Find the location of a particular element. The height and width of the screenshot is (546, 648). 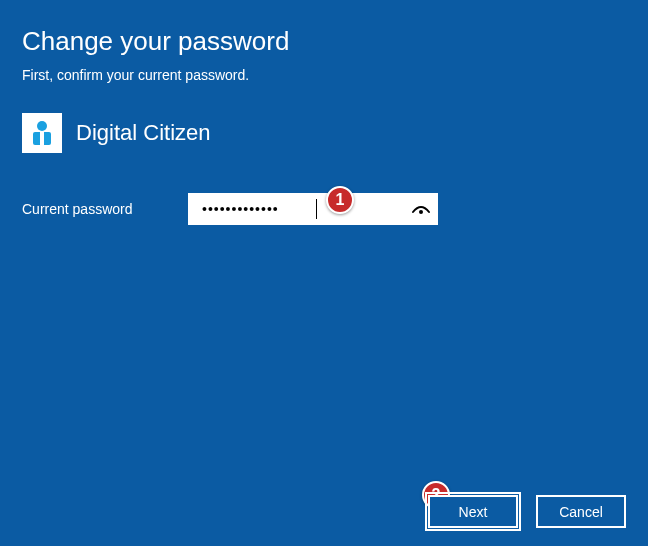

page-subtitle: First, confirm your current password. is located at coordinates (324, 75).